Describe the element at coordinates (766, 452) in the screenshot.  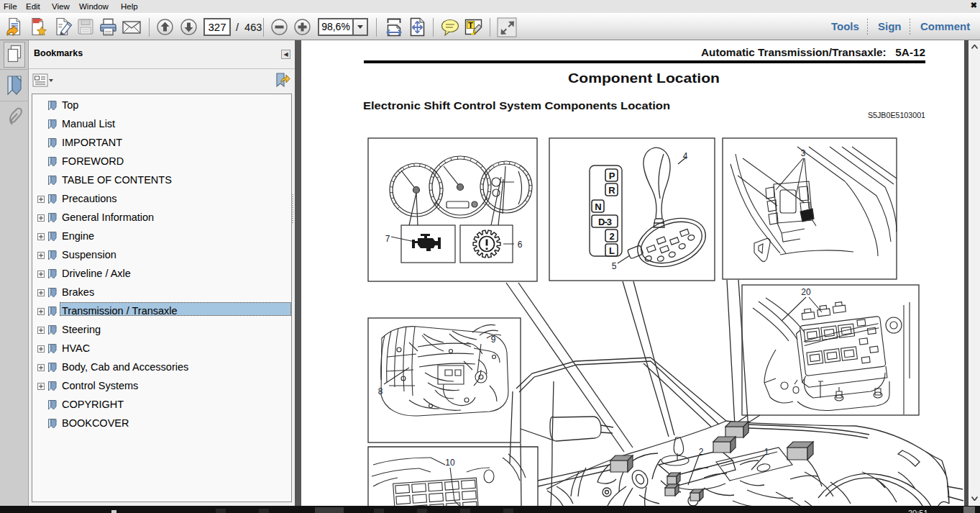
I see `svg-text: 1` at that location.